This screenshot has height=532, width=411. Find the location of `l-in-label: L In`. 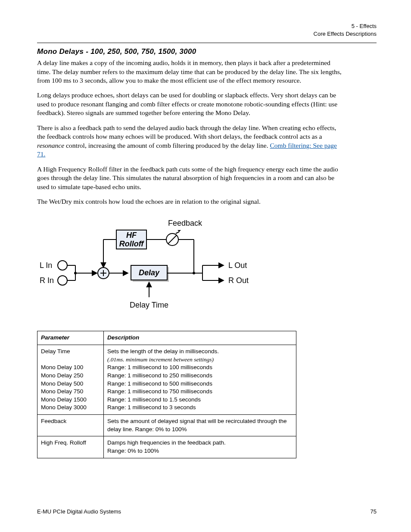

l-in-label: L In is located at coordinates (46, 265).